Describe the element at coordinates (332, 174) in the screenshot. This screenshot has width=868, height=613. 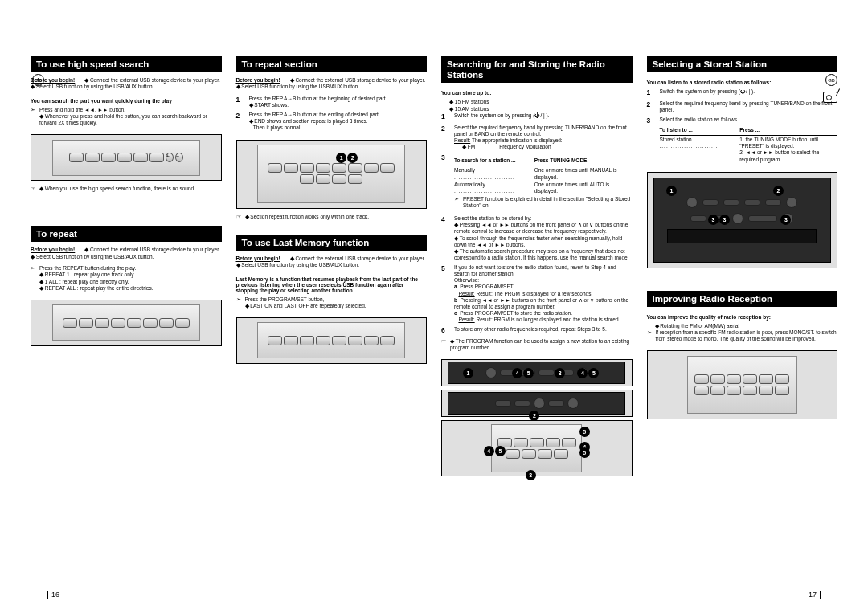
I see `rs-remote-image: 1 2` at that location.